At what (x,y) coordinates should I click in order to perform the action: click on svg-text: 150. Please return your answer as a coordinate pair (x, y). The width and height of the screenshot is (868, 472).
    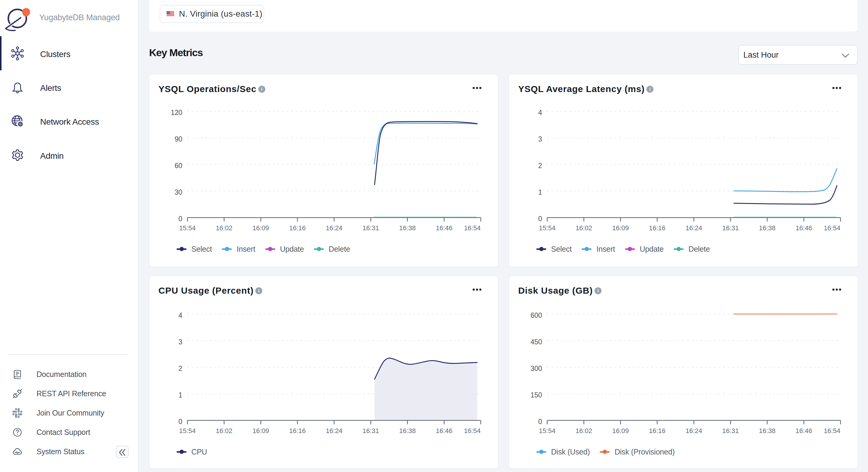
    Looking at the image, I should click on (536, 395).